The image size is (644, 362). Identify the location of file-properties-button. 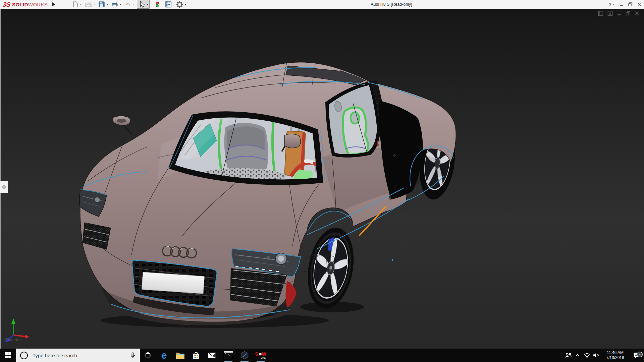
(168, 4).